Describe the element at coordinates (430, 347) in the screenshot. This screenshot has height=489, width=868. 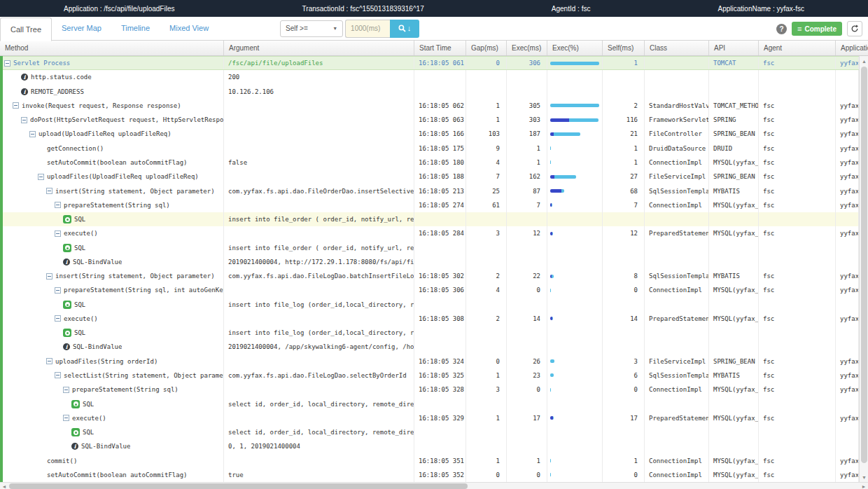
I see `table-row: iSQL-BindValue2019021400004, /app/skywal…` at that location.